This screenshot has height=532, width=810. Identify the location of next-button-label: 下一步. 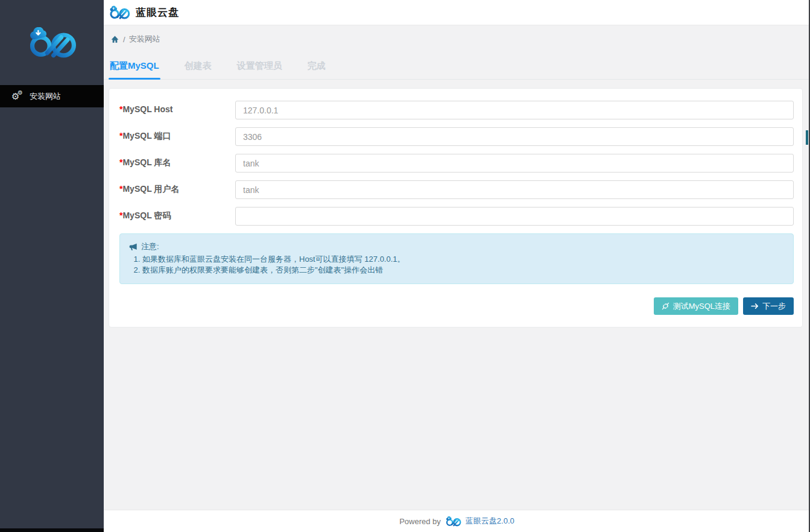
(774, 306).